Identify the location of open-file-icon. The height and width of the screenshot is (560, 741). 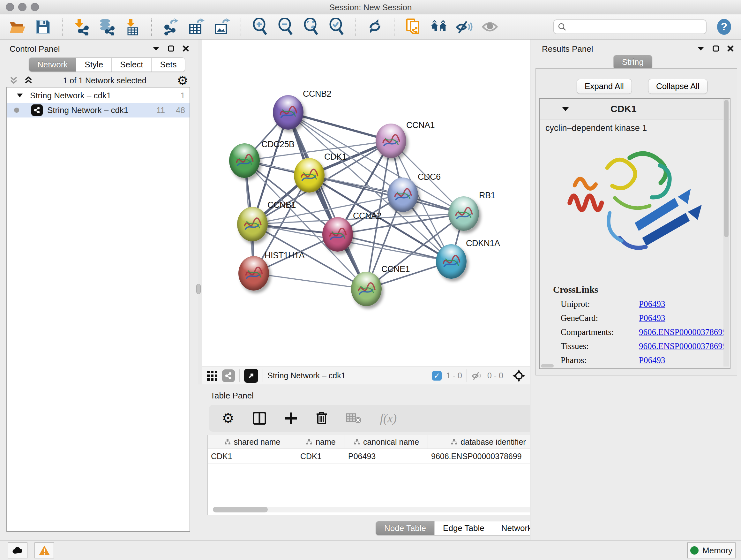
(17, 27).